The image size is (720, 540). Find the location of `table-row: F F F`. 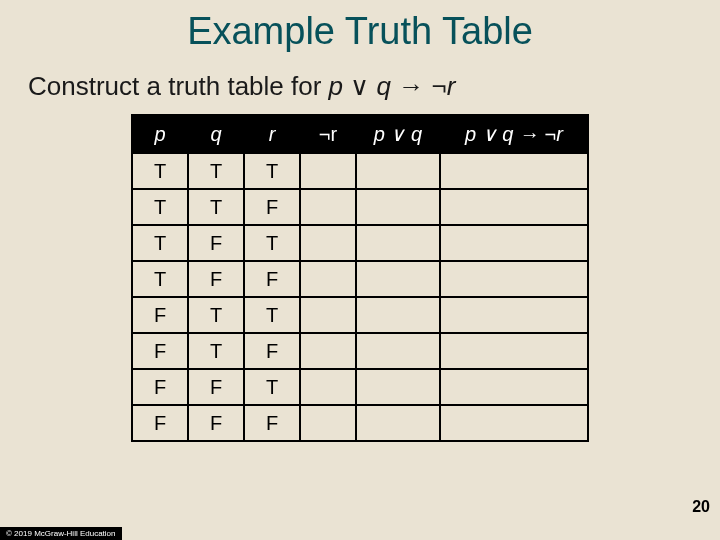

table-row: F F F is located at coordinates (360, 423).